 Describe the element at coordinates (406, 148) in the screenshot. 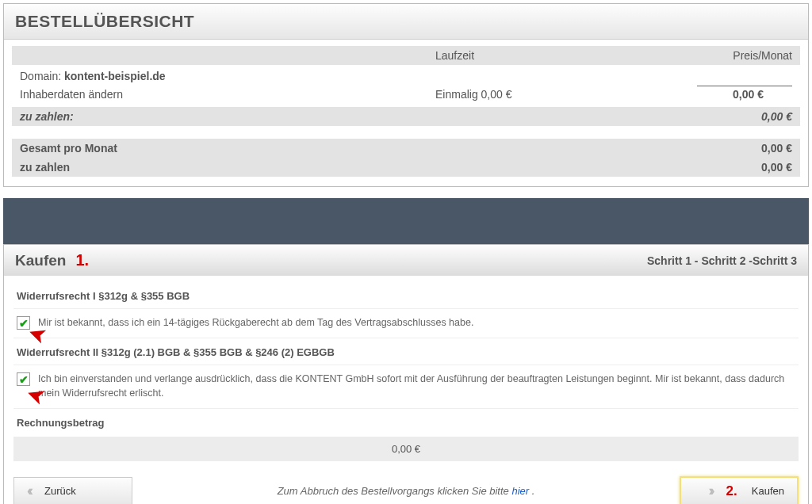

I see `total-month-row: Gesamt pro Monat 0,00 €` at that location.